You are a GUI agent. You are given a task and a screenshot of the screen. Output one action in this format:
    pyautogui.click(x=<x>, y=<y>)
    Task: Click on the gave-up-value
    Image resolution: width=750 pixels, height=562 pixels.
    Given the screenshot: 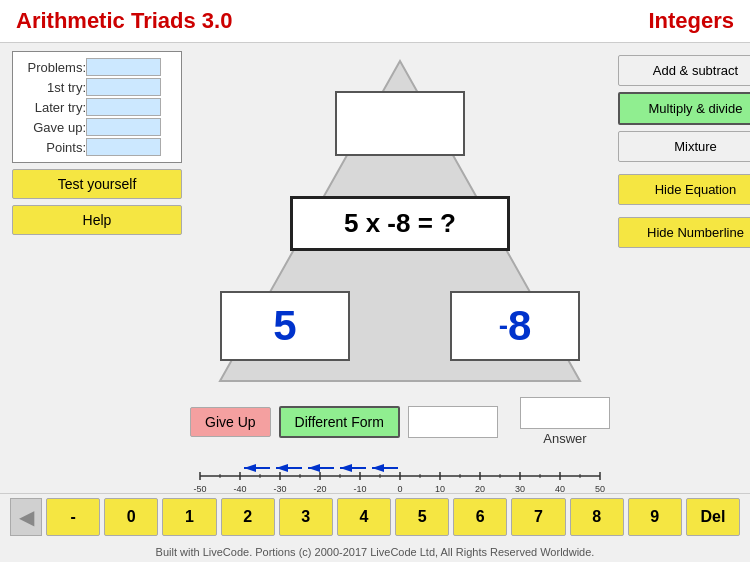 What is the action you would take?
    pyautogui.click(x=124, y=127)
    